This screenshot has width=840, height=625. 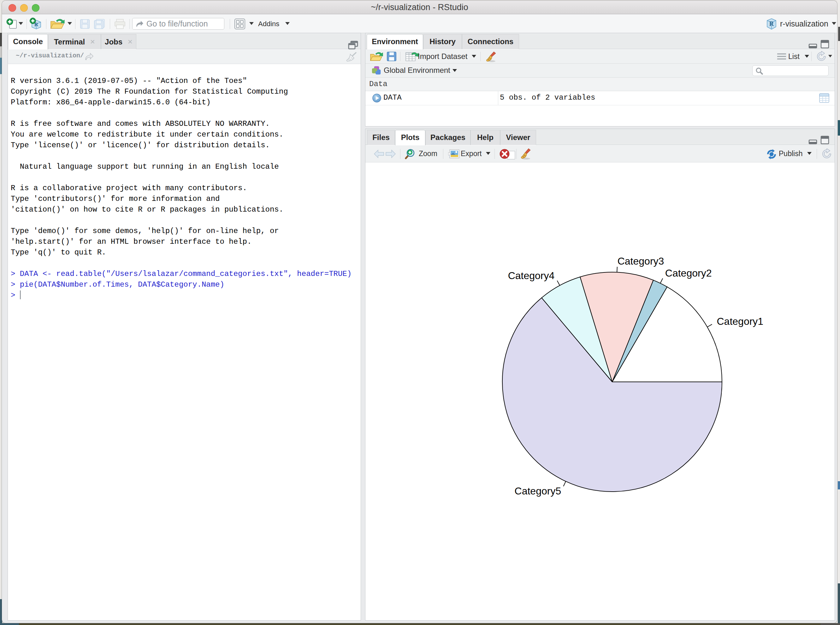 I want to click on svg-text: Category5, so click(x=538, y=491).